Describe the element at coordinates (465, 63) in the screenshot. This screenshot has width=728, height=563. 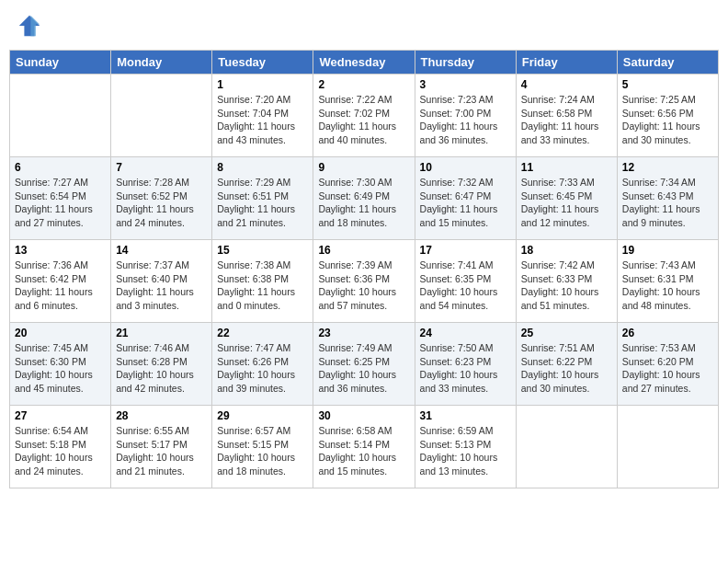
I see `weekday-header-thursday: Thursday` at that location.